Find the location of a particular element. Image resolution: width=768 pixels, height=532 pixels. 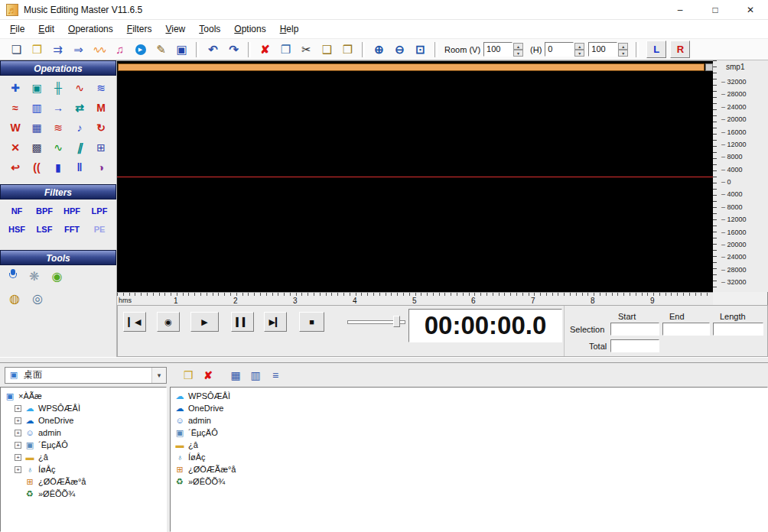

play-media-button: ▶ is located at coordinates (141, 50).